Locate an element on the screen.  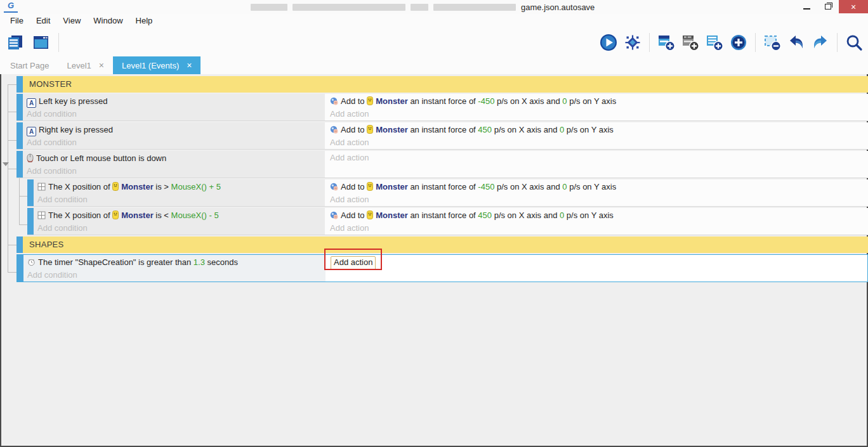
conditions-cell: ALeft key is pressedAdd condition is located at coordinates (174, 107).